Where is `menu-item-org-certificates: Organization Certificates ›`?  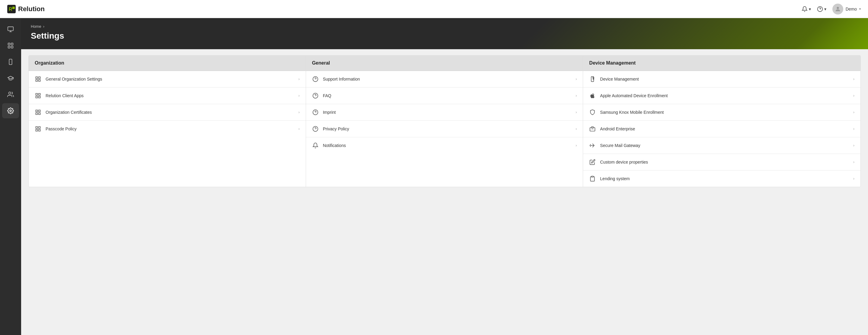
menu-item-org-certificates: Organization Certificates › is located at coordinates (167, 113).